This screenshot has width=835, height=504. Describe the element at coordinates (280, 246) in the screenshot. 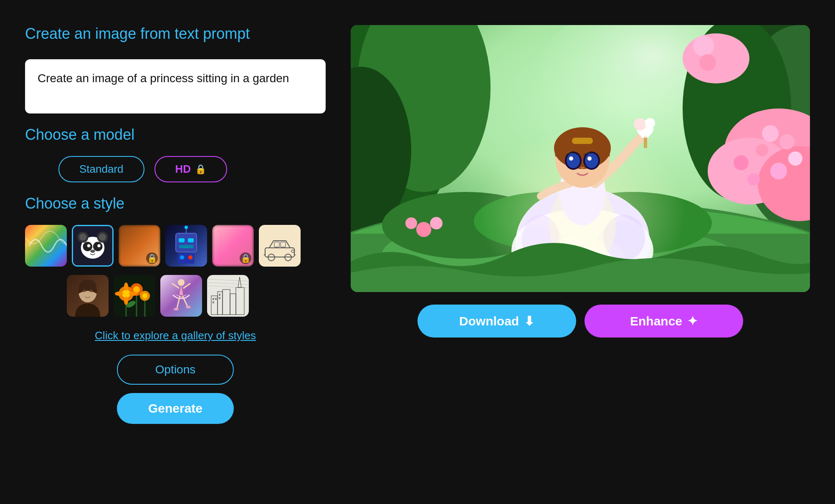

I see `style-thumb-vintage-car` at that location.